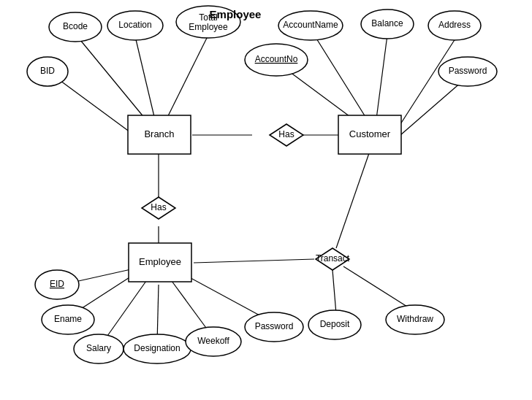  What do you see at coordinates (455, 25) in the screenshot?
I see `address-label: Address` at bounding box center [455, 25].